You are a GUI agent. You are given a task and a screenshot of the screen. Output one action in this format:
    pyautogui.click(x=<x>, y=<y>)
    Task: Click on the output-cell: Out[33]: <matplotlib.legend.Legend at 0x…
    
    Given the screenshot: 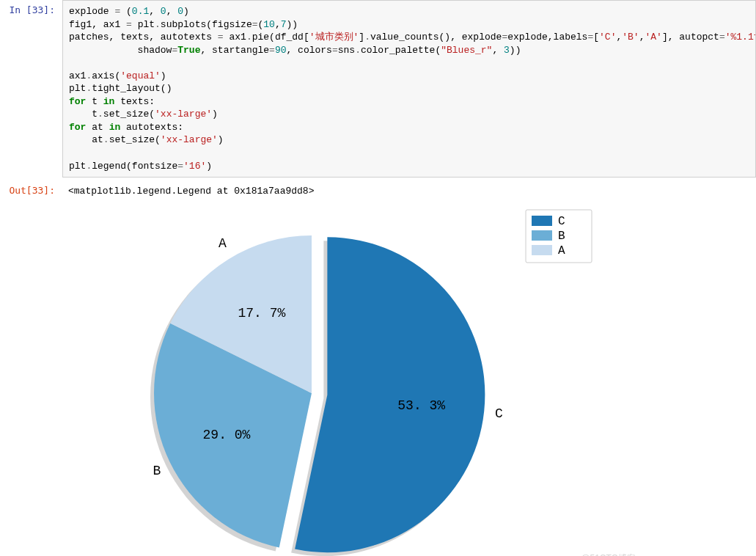 What is the action you would take?
    pyautogui.click(x=378, y=191)
    